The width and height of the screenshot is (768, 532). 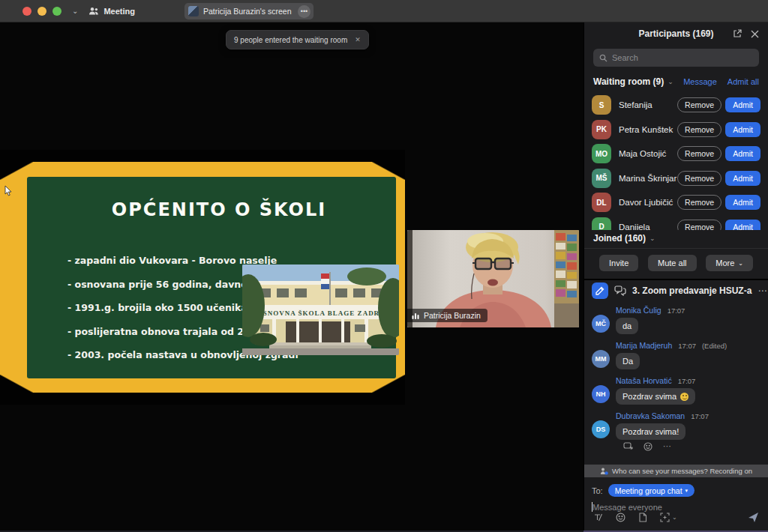 I want to click on waiting-participant-row: MŠ Marina Škrinjar Remove Admit, so click(x=676, y=178).